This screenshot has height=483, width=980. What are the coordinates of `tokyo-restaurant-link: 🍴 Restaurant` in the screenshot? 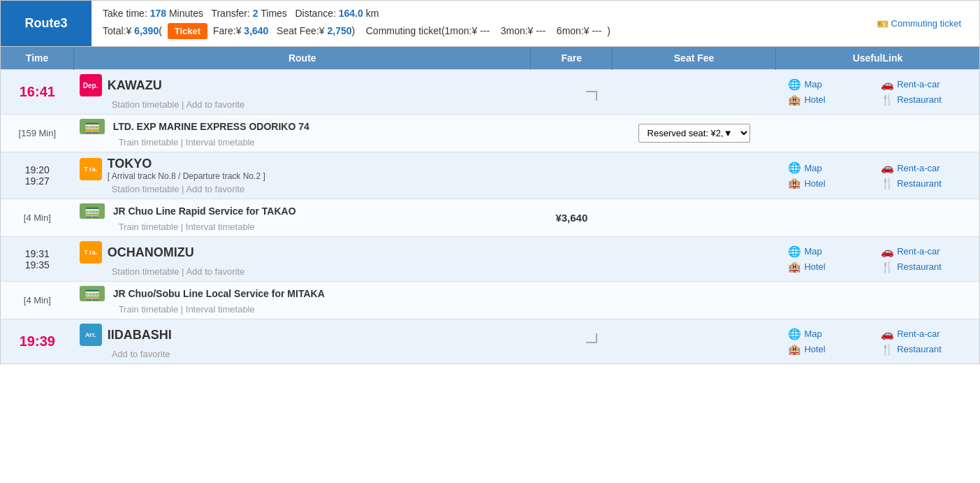 It's located at (923, 183).